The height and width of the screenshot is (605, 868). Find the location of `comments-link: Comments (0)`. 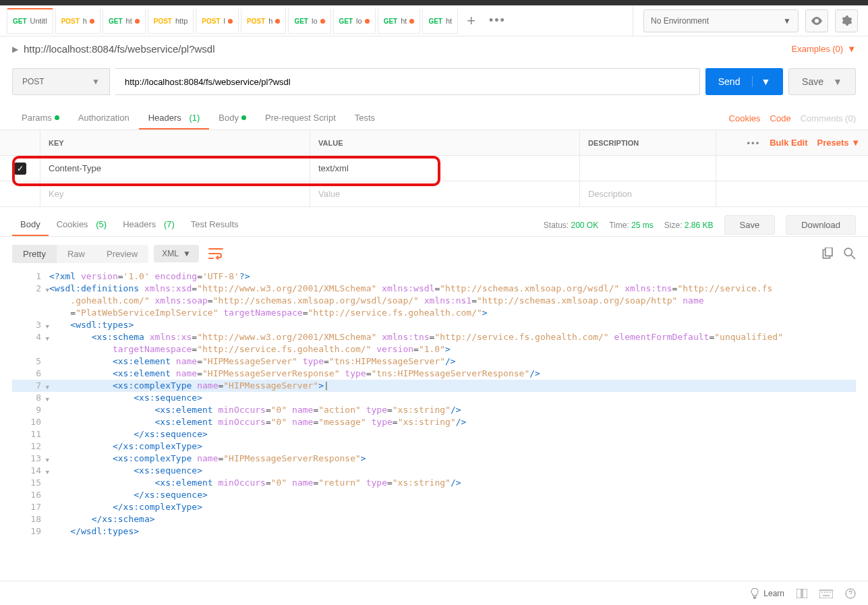

comments-link: Comments (0) is located at coordinates (828, 119).